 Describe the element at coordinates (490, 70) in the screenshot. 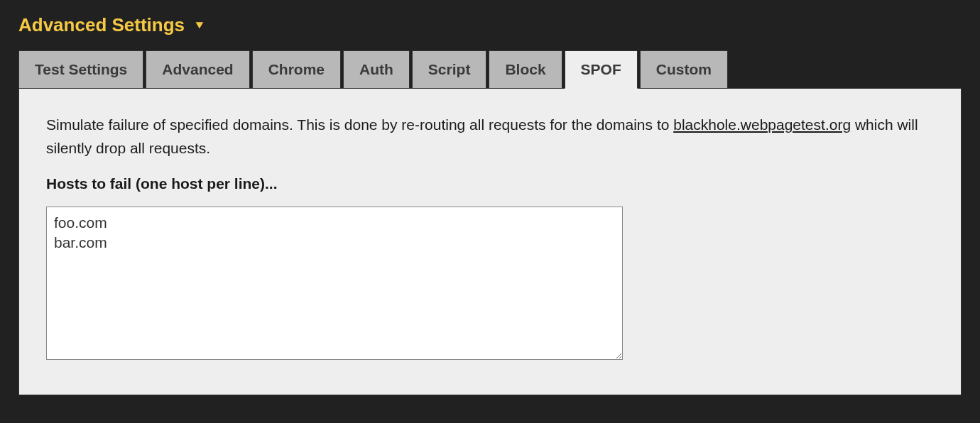

I see `settings-tabs: Test Settings Advanced Chrome Auth Scrip…` at that location.